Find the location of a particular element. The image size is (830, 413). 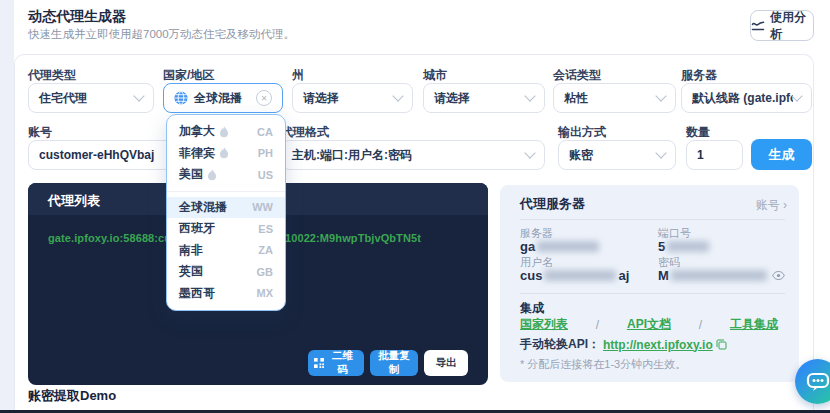

state-value: 请选择 is located at coordinates (321, 98).